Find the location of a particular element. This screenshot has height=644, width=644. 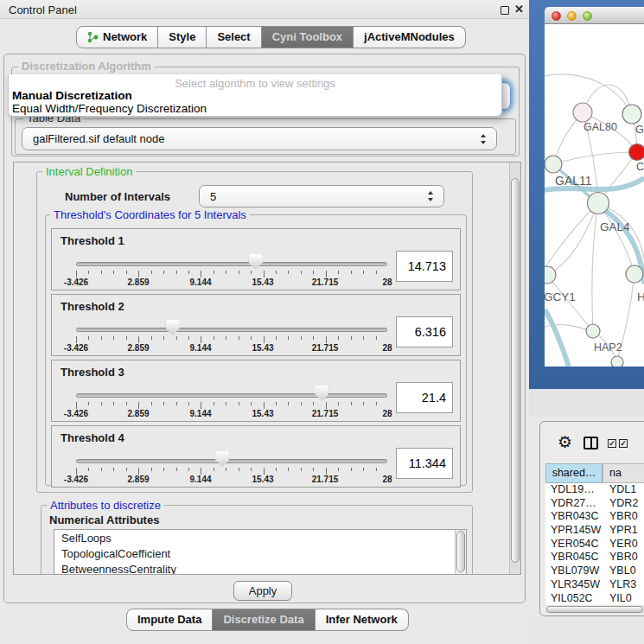

zoom-traffic-light-icon is located at coordinates (588, 16).